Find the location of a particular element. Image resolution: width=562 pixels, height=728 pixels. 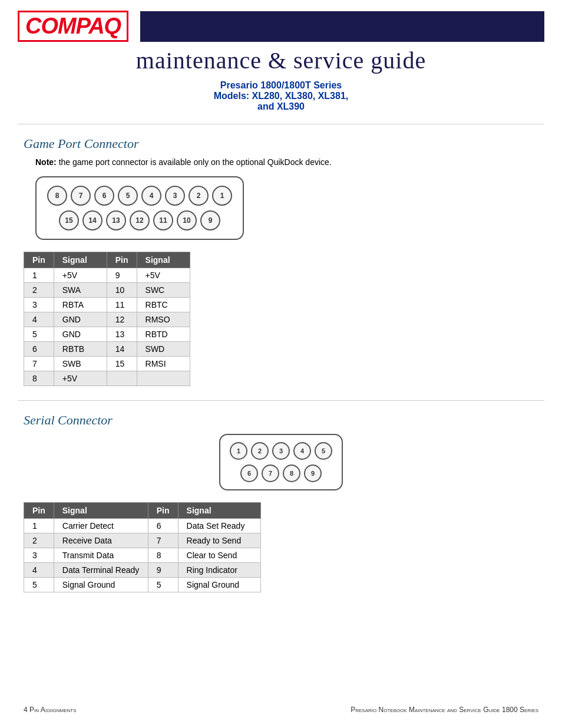

footer-left: 4 Pin Assignments is located at coordinates (50, 710).